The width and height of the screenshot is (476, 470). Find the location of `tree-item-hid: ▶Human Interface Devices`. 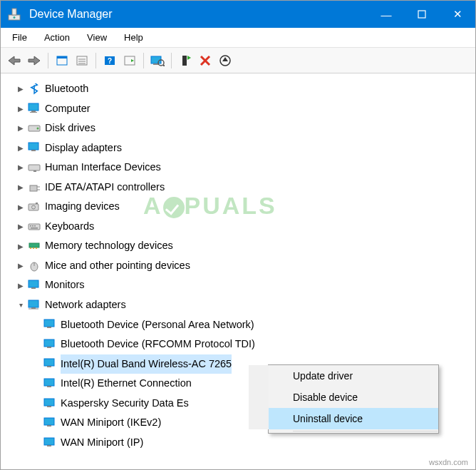

tree-item-hid: ▶Human Interface Devices is located at coordinates (244, 168).